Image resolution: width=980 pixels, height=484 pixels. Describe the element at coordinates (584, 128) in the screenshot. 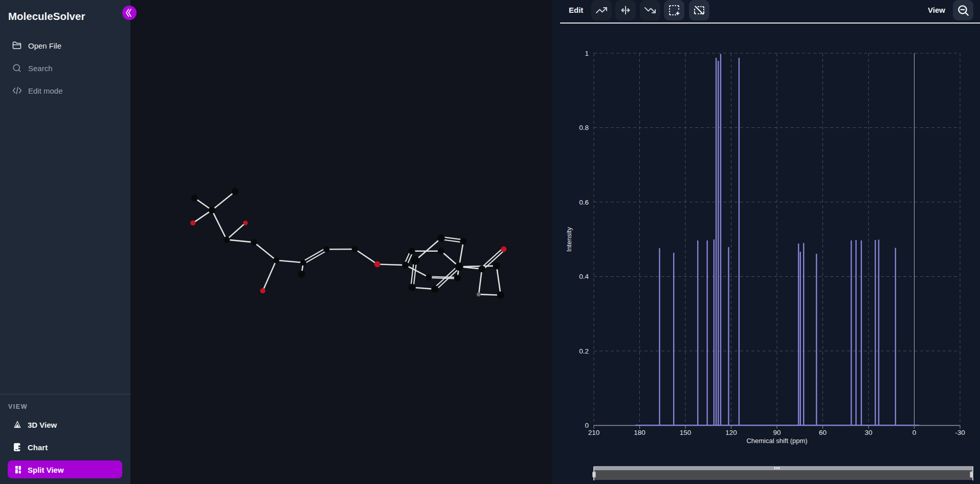

I see `svg-text: 0.8` at that location.